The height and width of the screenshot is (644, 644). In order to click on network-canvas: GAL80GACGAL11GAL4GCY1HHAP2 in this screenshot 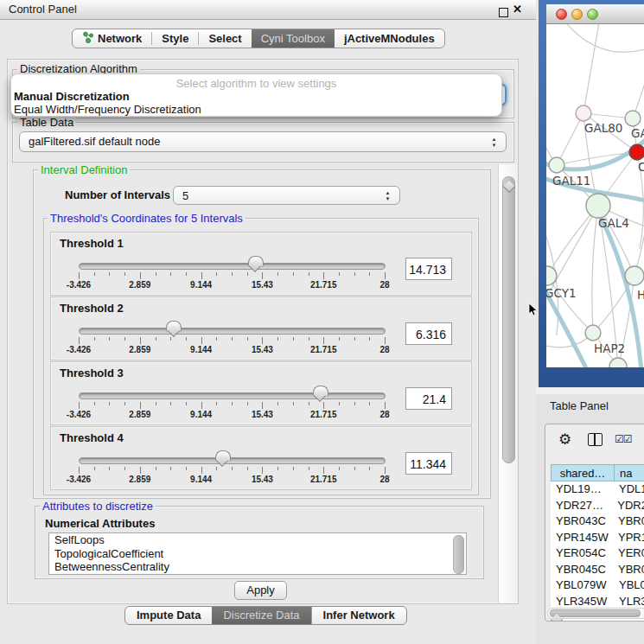, I will do `click(595, 195)`.